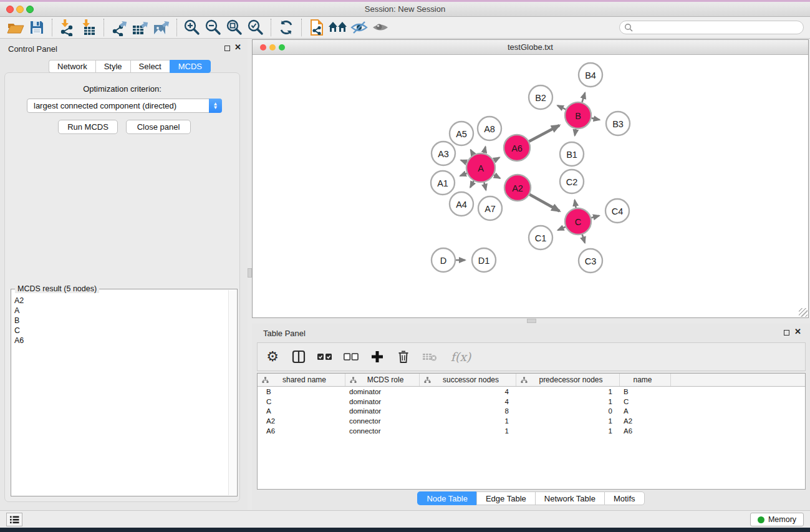 This screenshot has height=532, width=810. I want to click on close-panel-button: Close panel, so click(158, 127).